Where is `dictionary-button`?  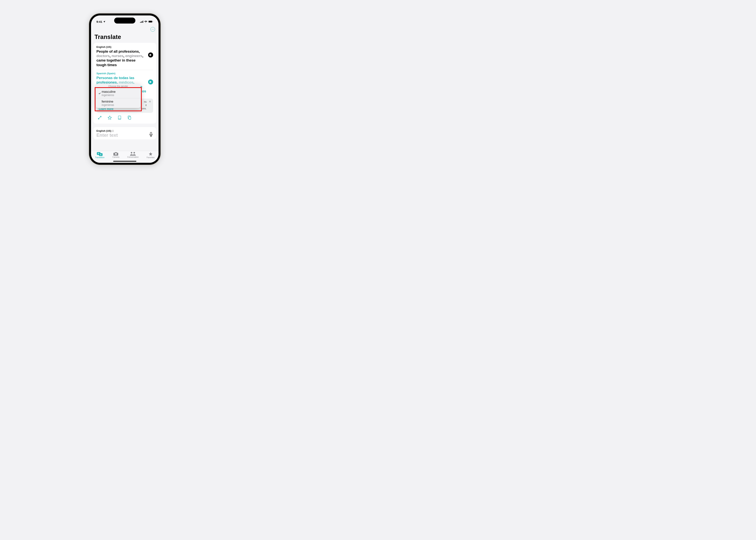
dictionary-button is located at coordinates (120, 118).